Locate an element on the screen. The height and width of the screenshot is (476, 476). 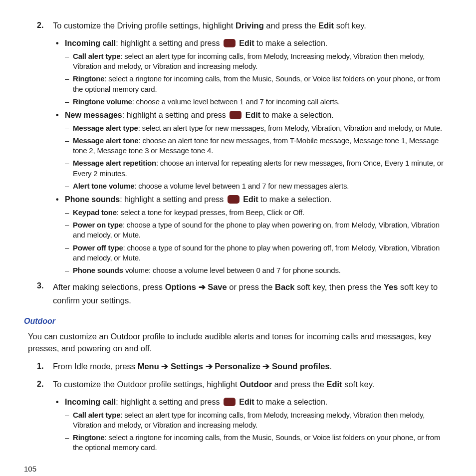
outdoor-step-2: 2. To customize the Outdoor profile sett… is located at coordinates (244, 384).